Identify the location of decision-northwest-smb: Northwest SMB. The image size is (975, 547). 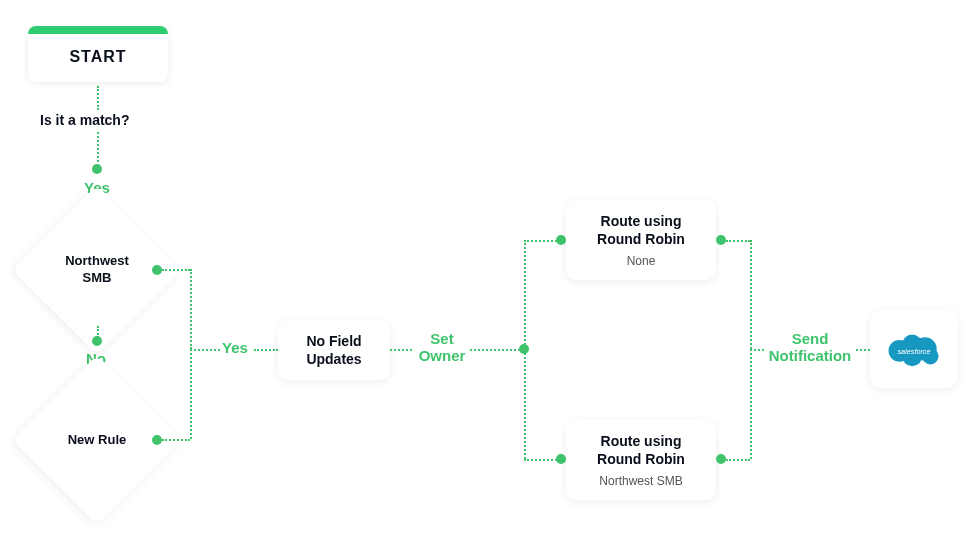
(97, 270).